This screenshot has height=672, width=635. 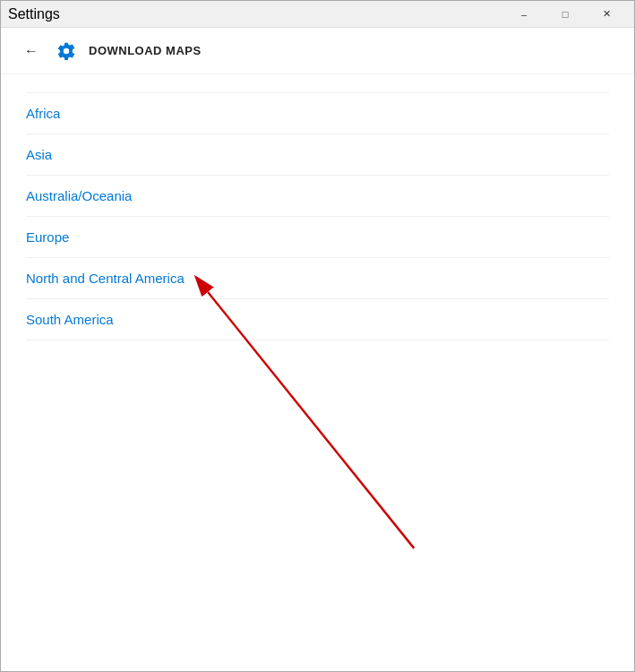 What do you see at coordinates (66, 51) in the screenshot?
I see `gear-icon` at bounding box center [66, 51].